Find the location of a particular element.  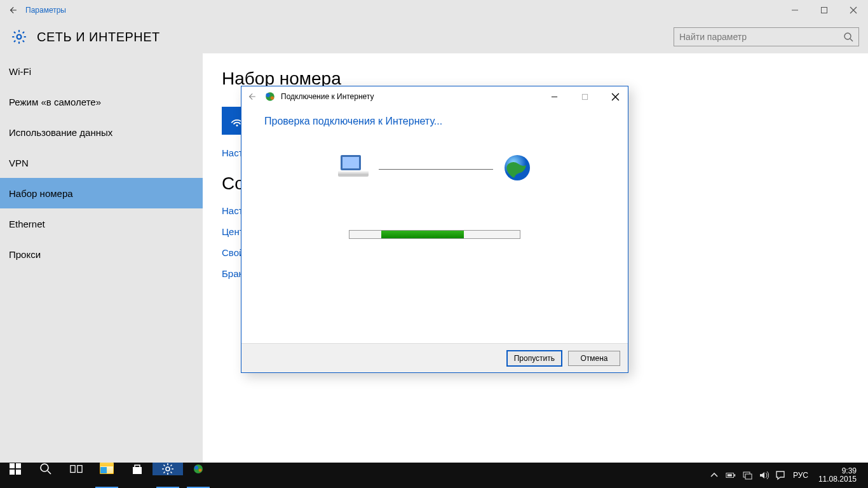

tray-action-center-icon is located at coordinates (780, 475).